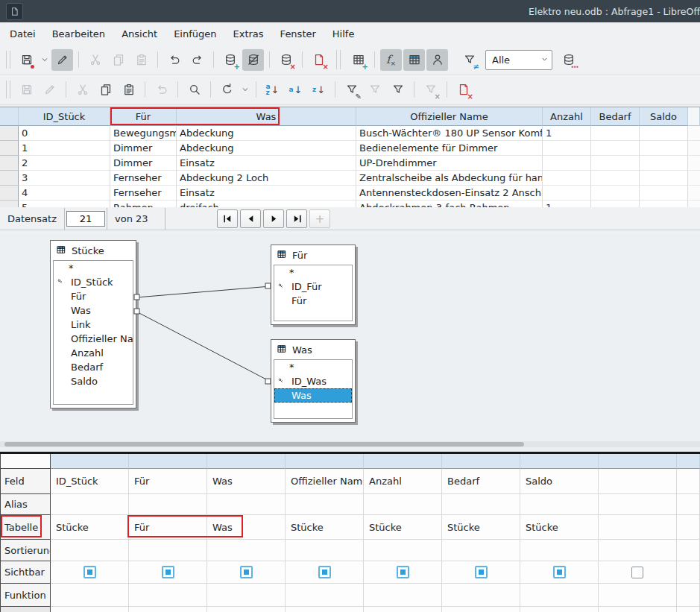 This screenshot has height=612, width=700. I want to click on diagram-table-stcke: Stücke*ID_StückFürWasLinkOffizieller Nam…, so click(93, 324).